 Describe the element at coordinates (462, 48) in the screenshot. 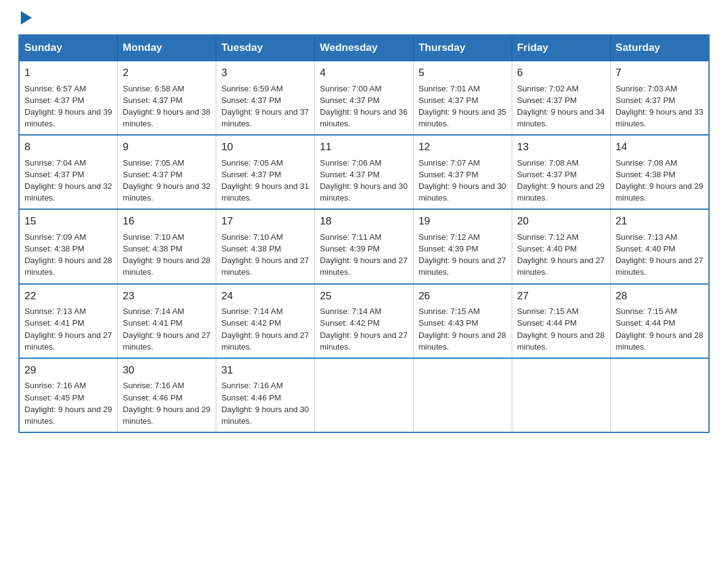

I see `column-header-thursday: Thursday` at that location.